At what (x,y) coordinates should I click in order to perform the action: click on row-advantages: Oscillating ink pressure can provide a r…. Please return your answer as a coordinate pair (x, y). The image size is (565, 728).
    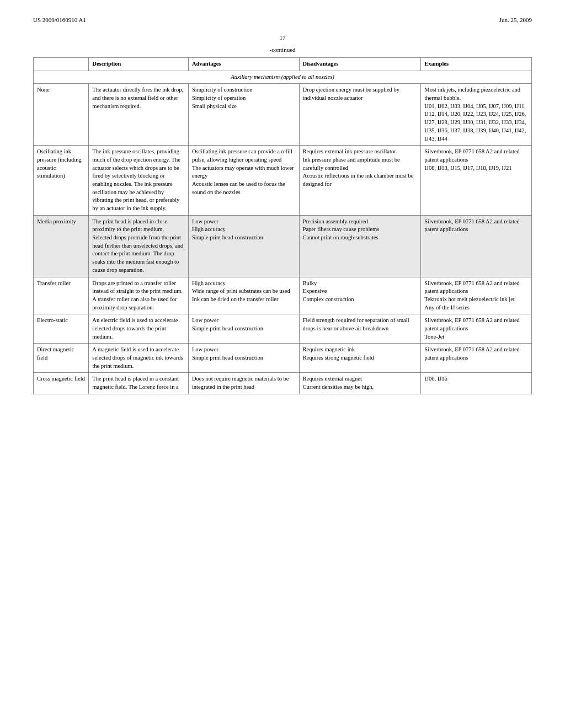
    Looking at the image, I should click on (244, 181).